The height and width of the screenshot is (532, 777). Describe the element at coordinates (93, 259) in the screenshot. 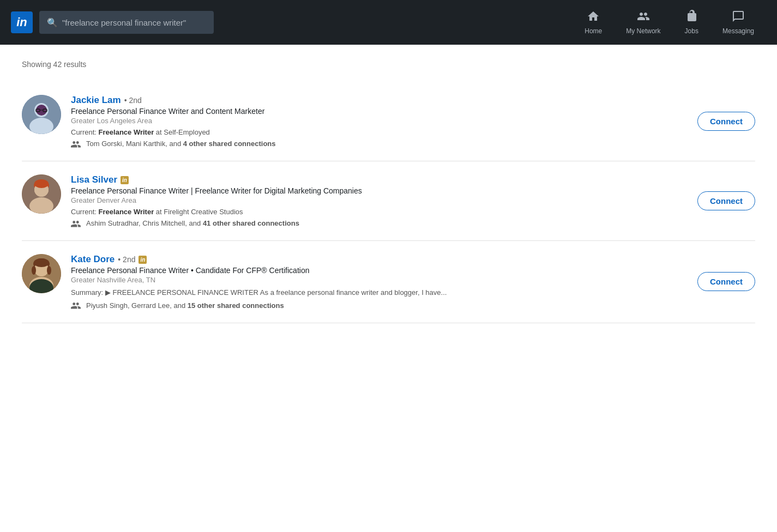

I see `result-name: Kate Dore` at that location.